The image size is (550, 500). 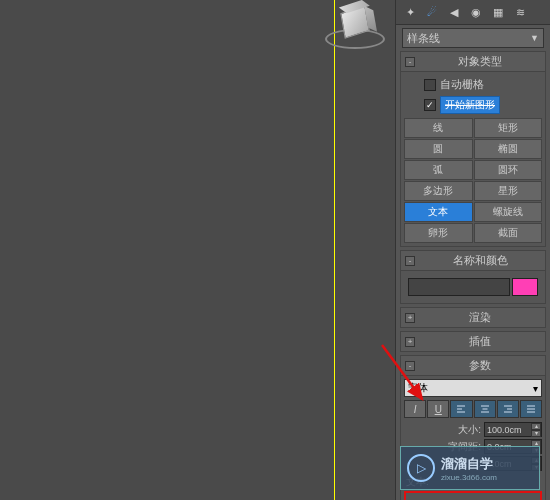 What do you see at coordinates (485, 409) in the screenshot?
I see `align-center-button` at bounding box center [485, 409].